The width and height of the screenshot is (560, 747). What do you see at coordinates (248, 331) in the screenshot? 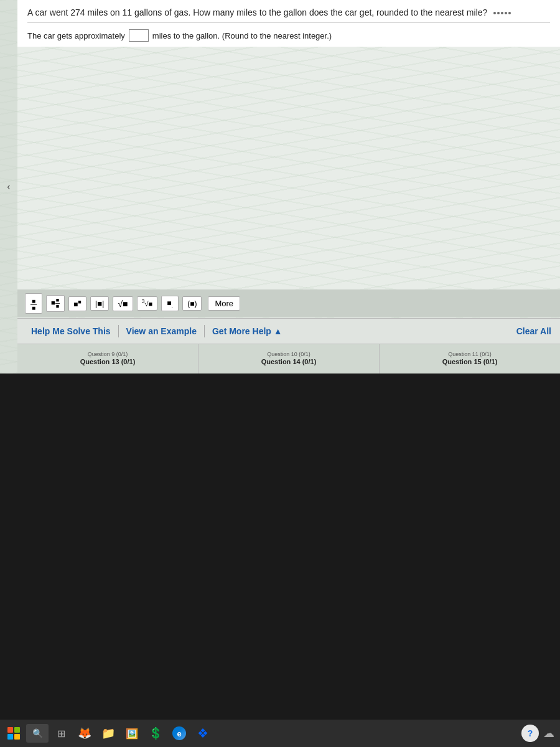
I see `get-more-help-button: Get More Help ▲` at bounding box center [248, 331].